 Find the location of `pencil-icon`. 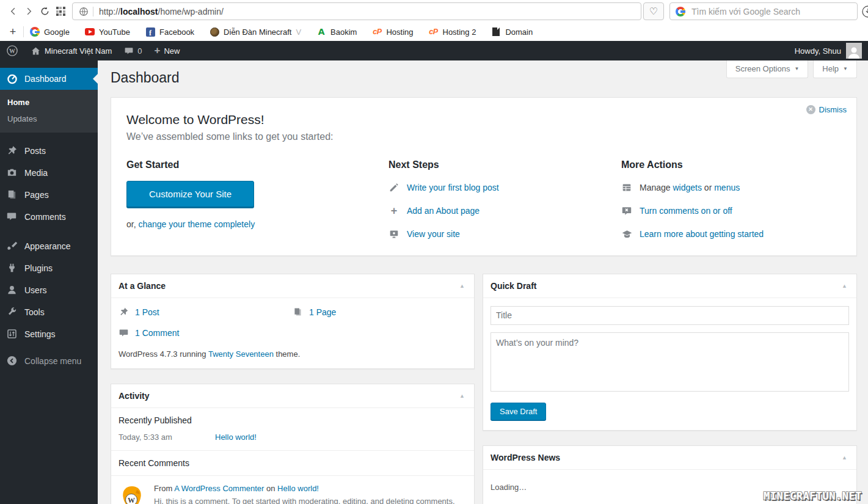

pencil-icon is located at coordinates (394, 188).